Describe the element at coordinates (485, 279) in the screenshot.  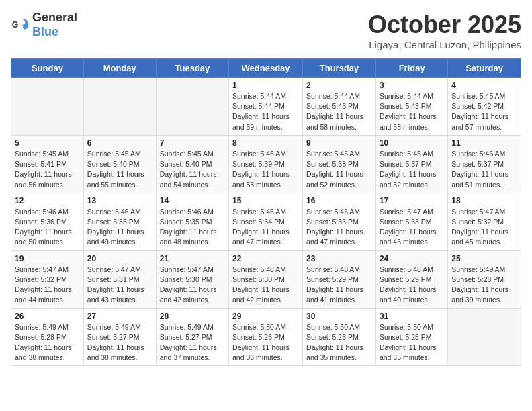
I see `calendar-cell: 25Sunrise: 5:49 AM Sunset: 5:28 PM Dayli…` at that location.